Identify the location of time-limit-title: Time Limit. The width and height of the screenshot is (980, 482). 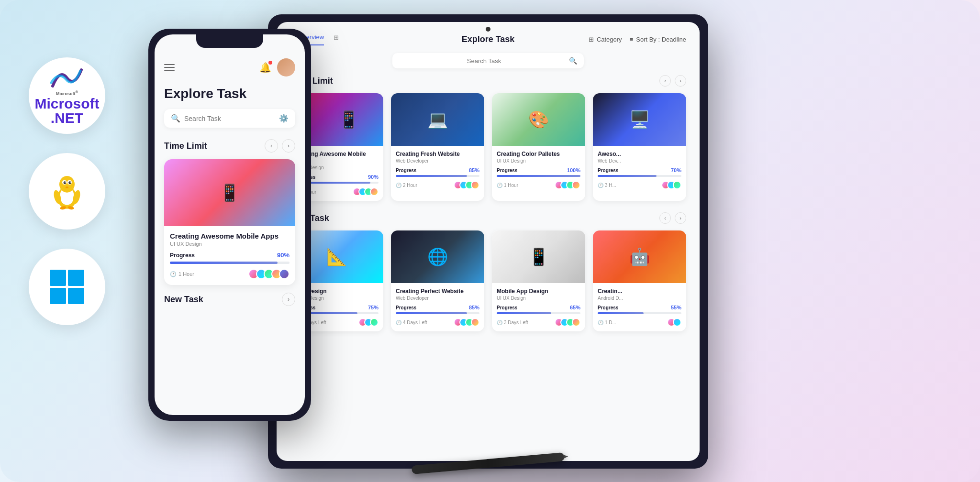
(186, 146).